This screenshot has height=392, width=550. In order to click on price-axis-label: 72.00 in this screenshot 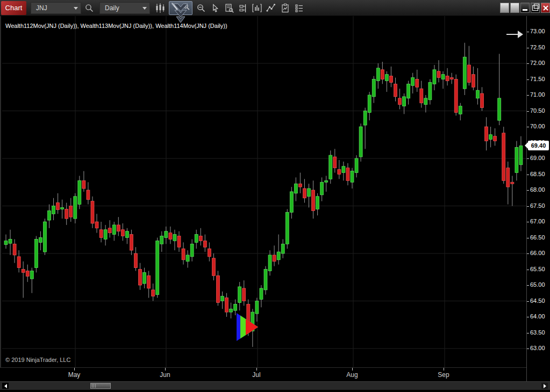, I will do `click(538, 63)`.